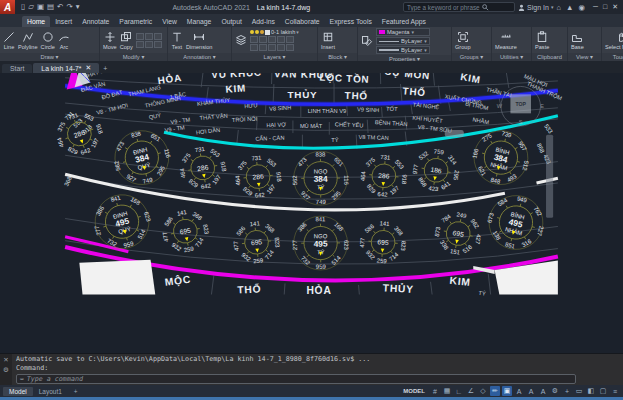  Describe the element at coordinates (558, 8) in the screenshot. I see `cart-icon: ⌂` at that location.